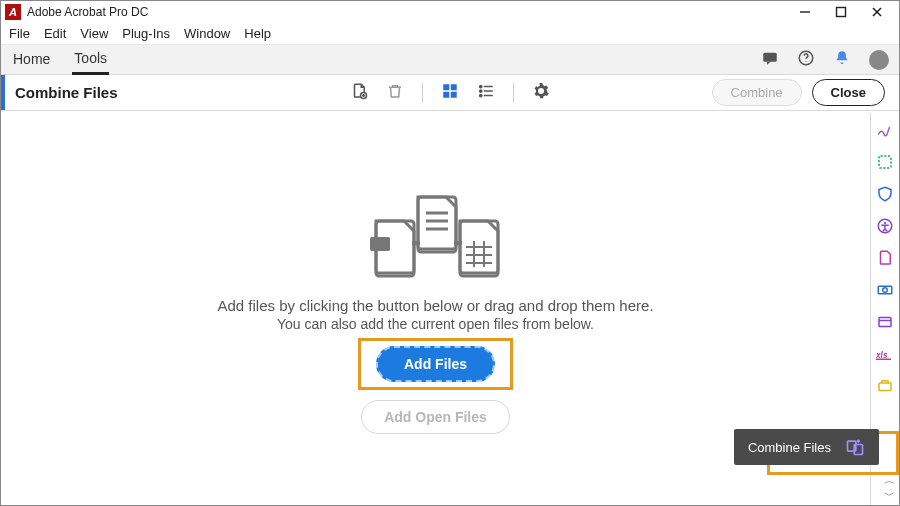  Describe the element at coordinates (395, 92) in the screenshot. I see `trash-icon` at that location.